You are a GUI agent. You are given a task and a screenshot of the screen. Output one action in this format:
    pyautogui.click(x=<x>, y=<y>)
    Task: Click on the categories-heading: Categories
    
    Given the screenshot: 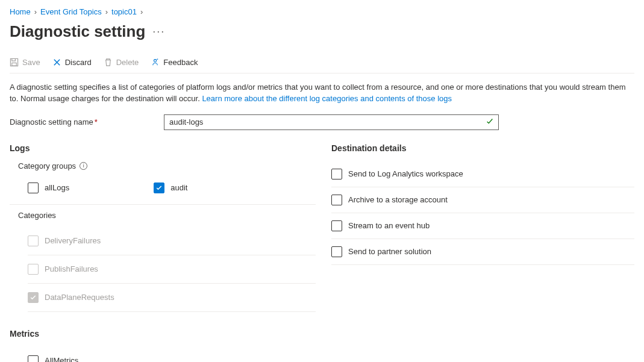 What is the action you would take?
    pyautogui.click(x=167, y=216)
    